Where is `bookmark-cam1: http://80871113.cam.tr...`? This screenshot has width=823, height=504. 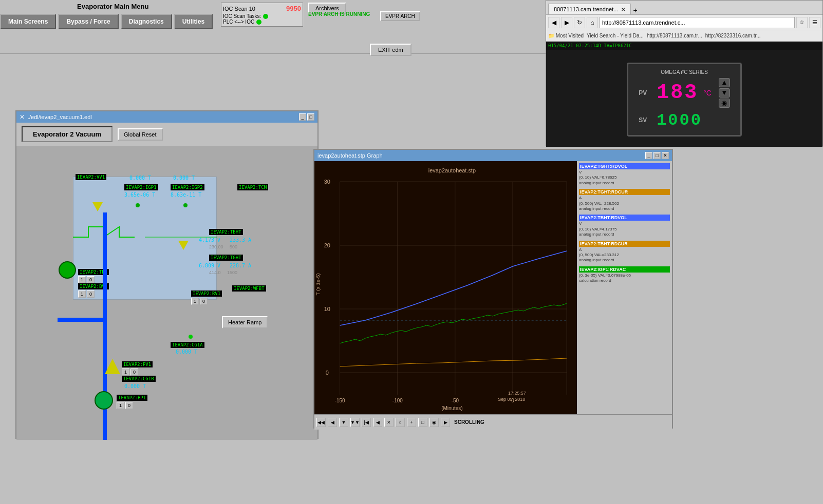
bookmark-cam1: http://80871113.cam.tr... is located at coordinates (675, 36).